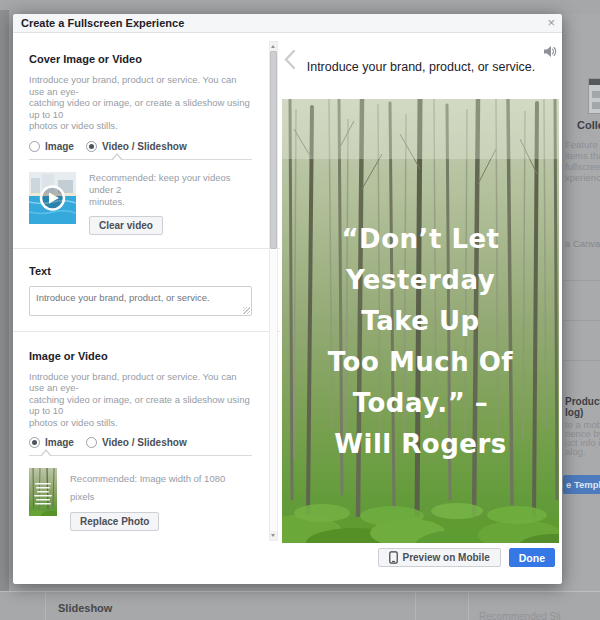 The width and height of the screenshot is (600, 620). What do you see at coordinates (43, 492) in the screenshot?
I see `photo-thumbnail` at bounding box center [43, 492].